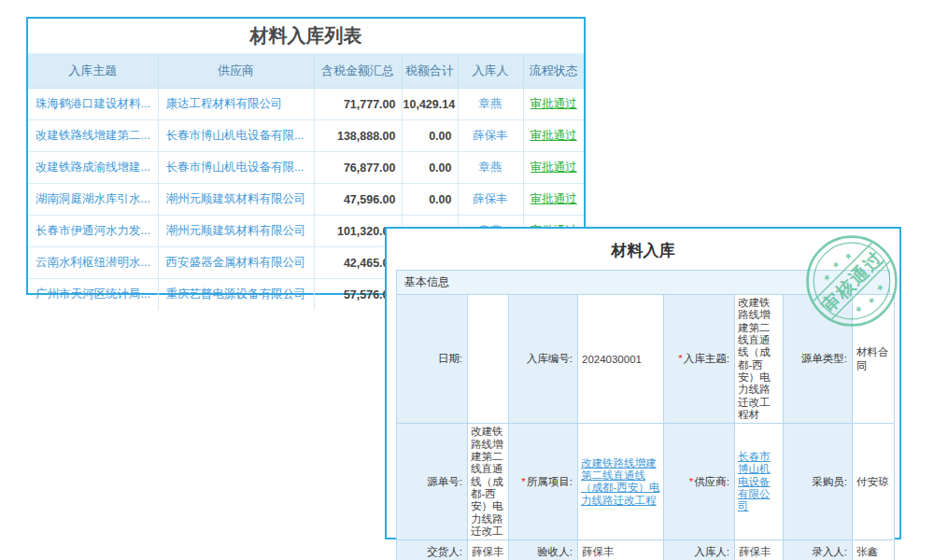 This screenshot has height=560, width=934. What do you see at coordinates (432, 359) in the screenshot?
I see `date-label: 日期:` at bounding box center [432, 359].